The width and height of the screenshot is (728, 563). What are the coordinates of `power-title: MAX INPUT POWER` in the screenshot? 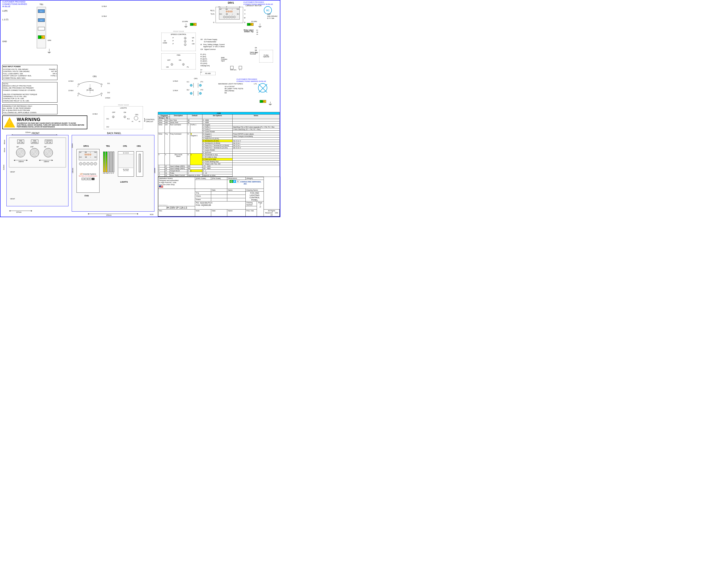 It's located at (30, 67).